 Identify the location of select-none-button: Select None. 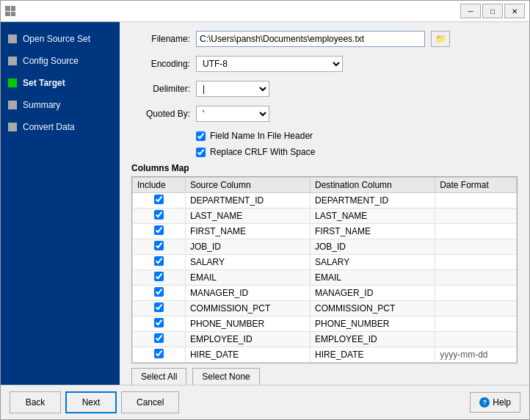
(226, 376).